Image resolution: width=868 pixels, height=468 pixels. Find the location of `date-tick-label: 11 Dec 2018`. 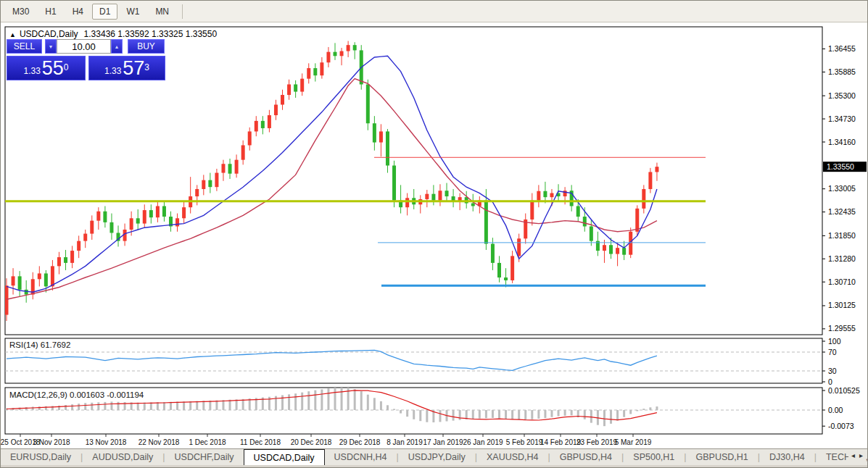

date-tick-label: 11 Dec 2018 is located at coordinates (260, 442).